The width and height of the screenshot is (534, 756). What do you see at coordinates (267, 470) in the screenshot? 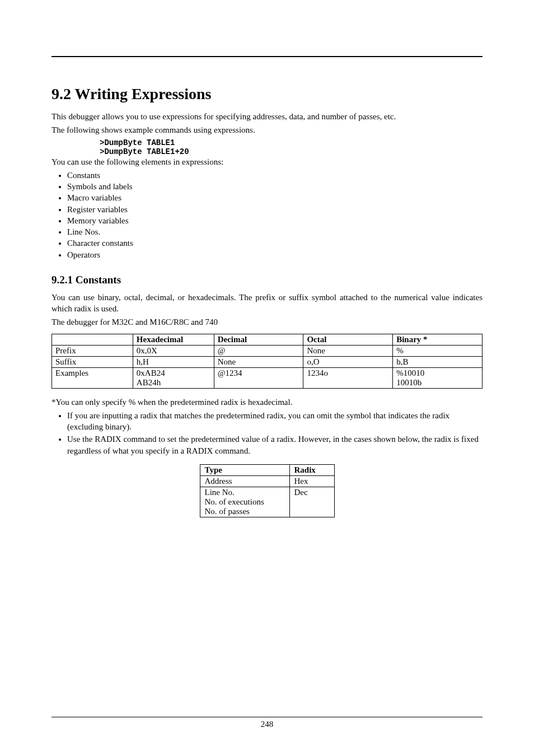
I see `table-row: Type Radix` at bounding box center [267, 470].